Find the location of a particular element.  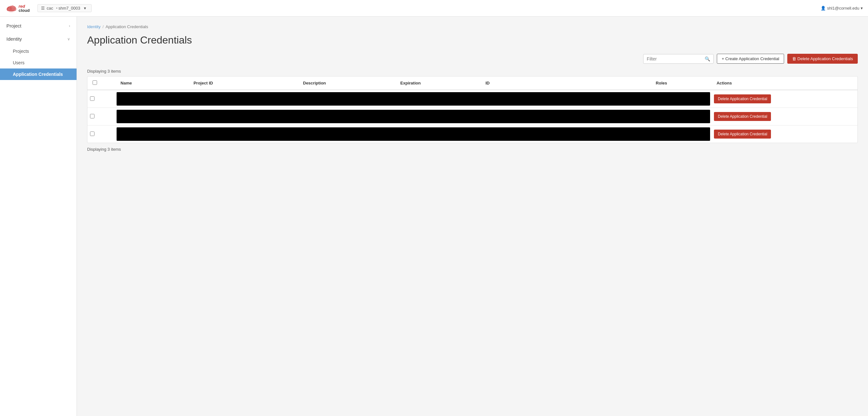

th-expiration: Expiration is located at coordinates (438, 83).